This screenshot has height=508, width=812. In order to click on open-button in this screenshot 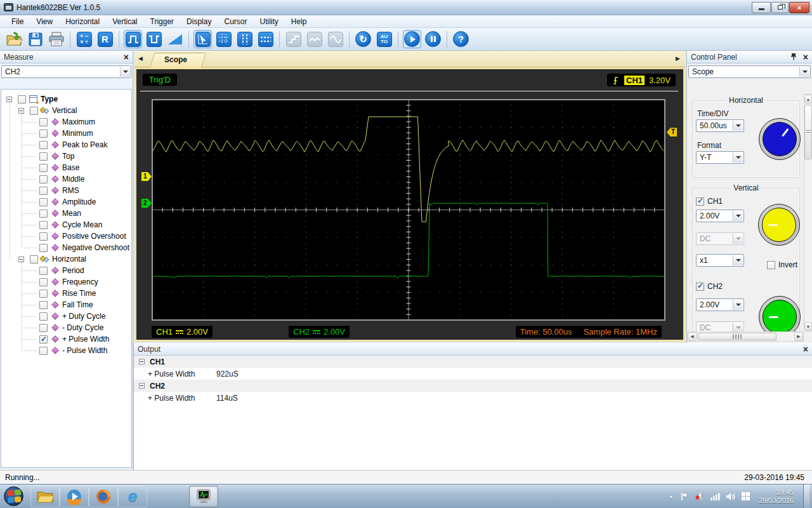, I will do `click(14, 39)`.